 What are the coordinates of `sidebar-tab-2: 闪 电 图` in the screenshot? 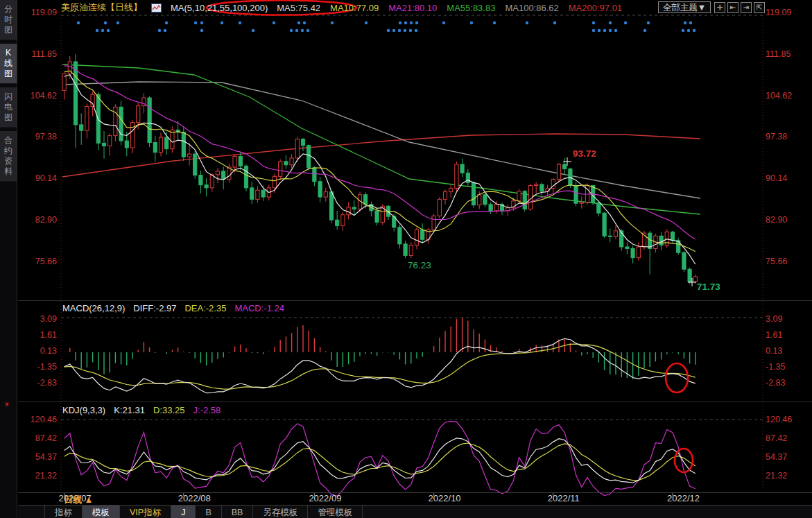 It's located at (8, 107).